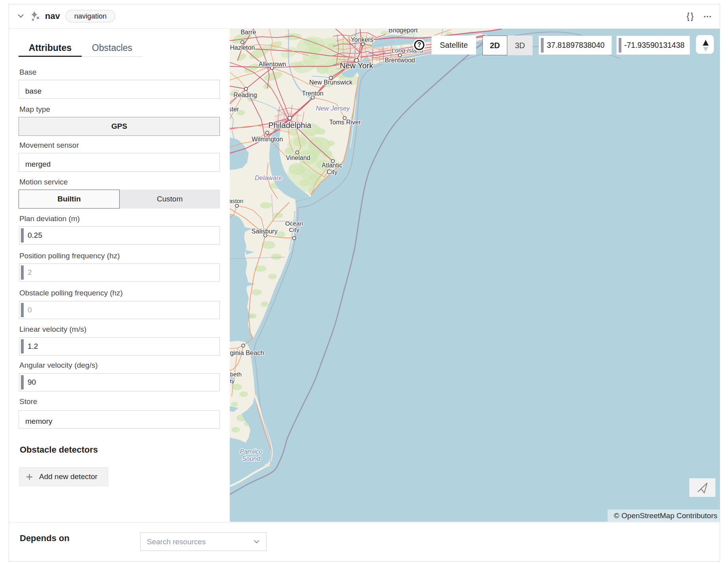 This screenshot has height=564, width=728. I want to click on svg-text: Sound, so click(251, 459).